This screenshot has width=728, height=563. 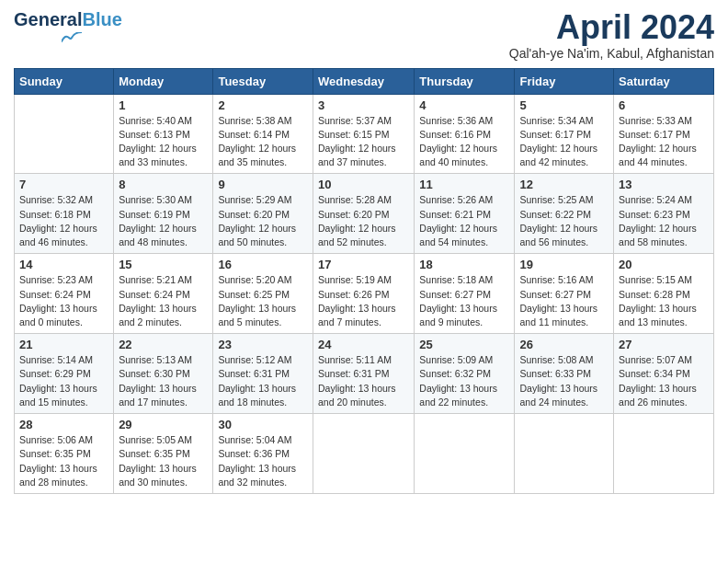 What do you see at coordinates (664, 134) in the screenshot?
I see `calendar-cell: 6Sunrise: 5:33 AMSunset: 6:17 PMDaylight…` at bounding box center [664, 134].